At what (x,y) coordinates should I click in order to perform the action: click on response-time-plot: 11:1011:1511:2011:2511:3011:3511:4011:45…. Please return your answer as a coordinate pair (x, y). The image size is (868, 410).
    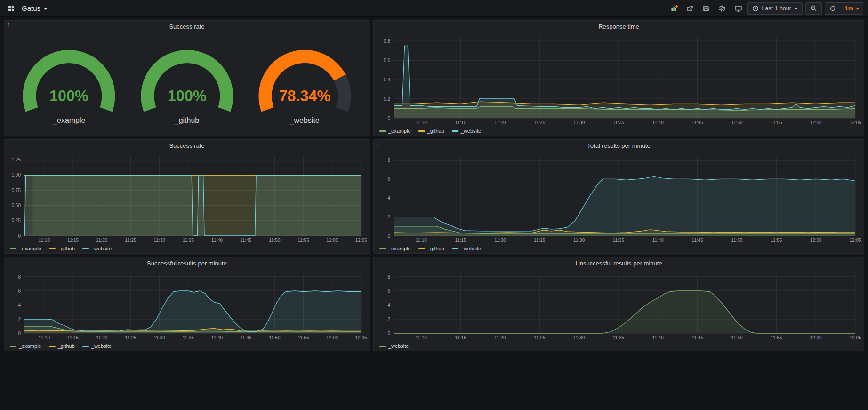
    Looking at the image, I should click on (619, 79).